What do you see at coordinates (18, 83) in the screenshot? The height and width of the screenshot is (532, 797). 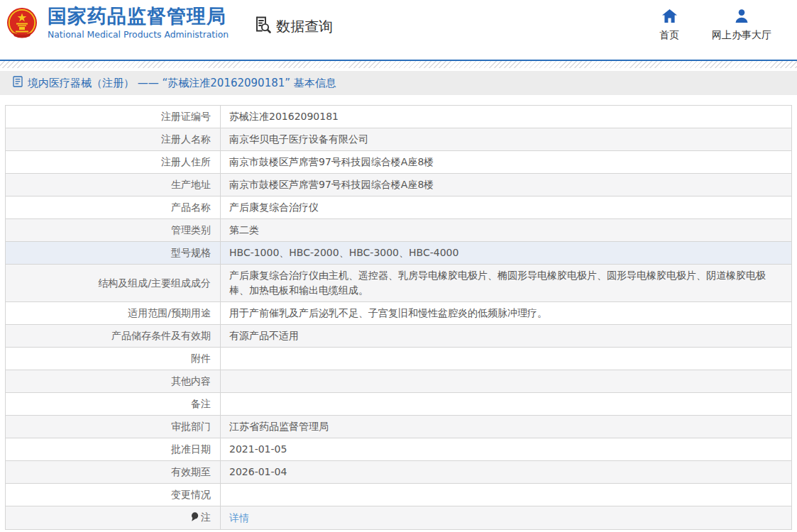 I see `document-icon` at bounding box center [18, 83].